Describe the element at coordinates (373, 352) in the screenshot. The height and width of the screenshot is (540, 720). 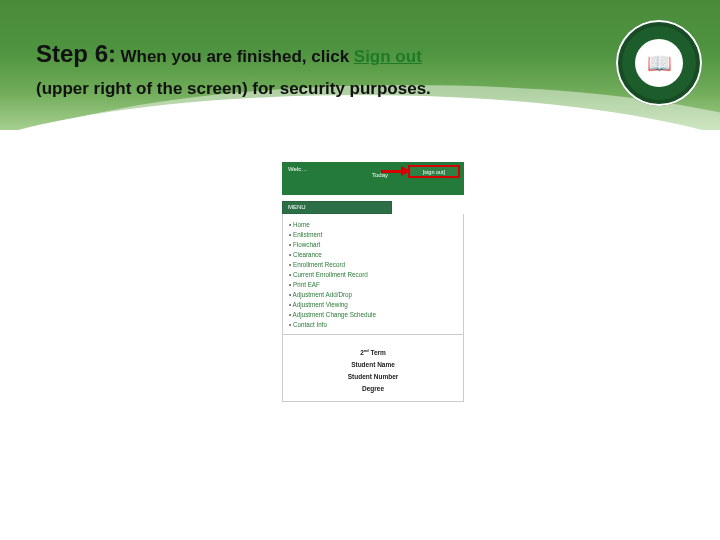
I see `term-label: 2nd Term` at that location.